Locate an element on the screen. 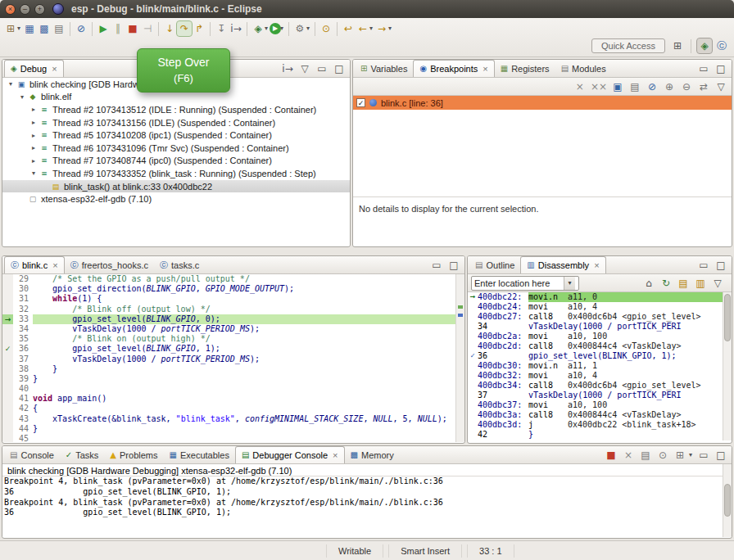  code-line: 30 gpio_set_direction(BLINK_GPIO, GPIO_M… is located at coordinates (229, 289).